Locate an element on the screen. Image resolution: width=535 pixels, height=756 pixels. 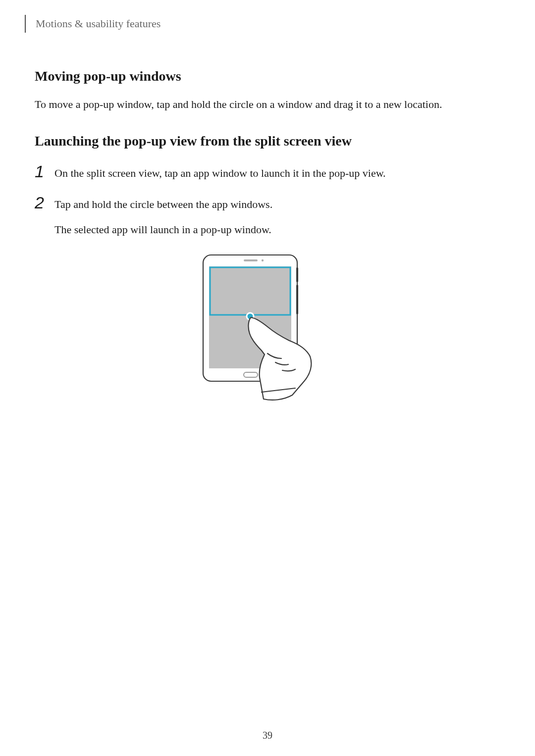
step-text: Tap and hold the circle between the app … is located at coordinates (163, 203).